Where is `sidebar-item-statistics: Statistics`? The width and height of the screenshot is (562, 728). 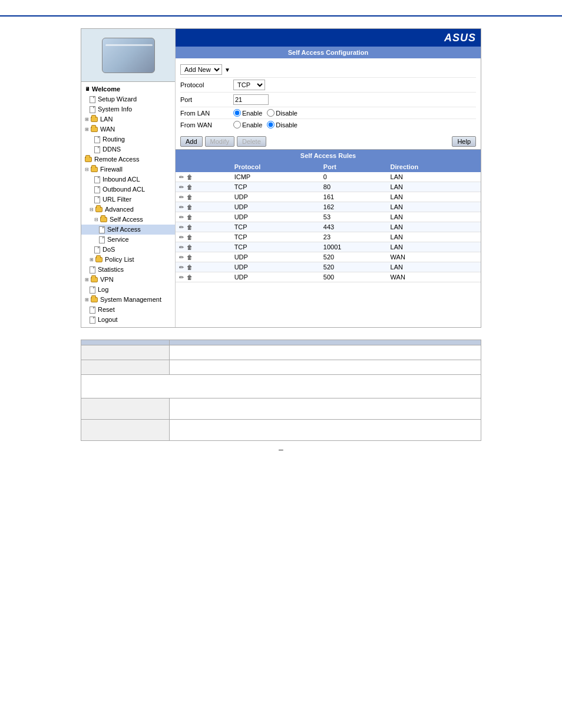 sidebar-item-statistics: Statistics is located at coordinates (128, 270).